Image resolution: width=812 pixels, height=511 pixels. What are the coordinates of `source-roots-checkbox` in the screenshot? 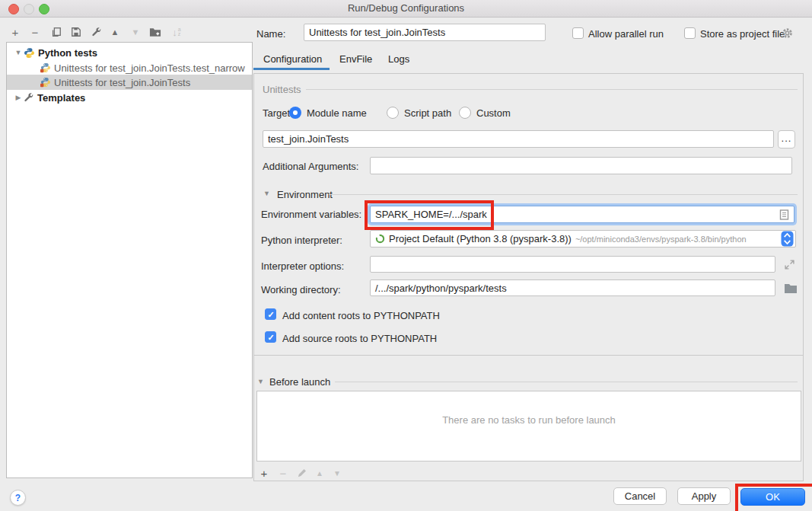 It's located at (271, 337).